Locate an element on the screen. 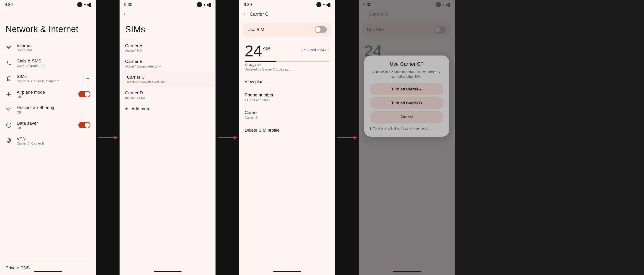  screen-1: 9:30 ▼◀█ ← Network & Internet Internet H… is located at coordinates (48, 138).